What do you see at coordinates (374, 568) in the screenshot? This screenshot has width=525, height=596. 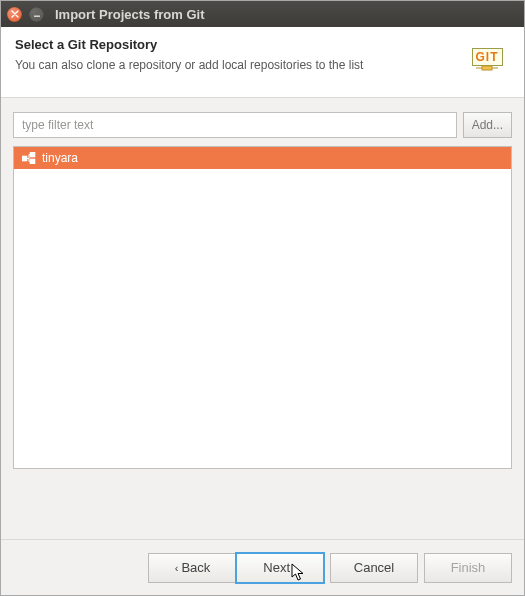 I see `cancel-button: Cancel` at bounding box center [374, 568].